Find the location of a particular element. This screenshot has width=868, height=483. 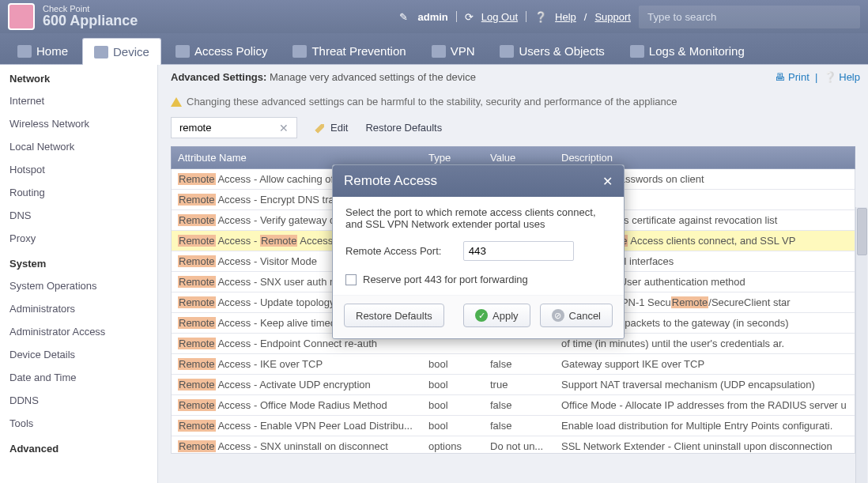

print-icon: 🖶 is located at coordinates (779, 77).